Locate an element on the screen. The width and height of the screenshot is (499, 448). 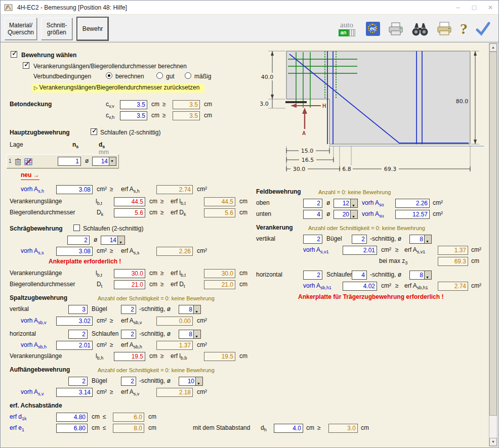
binoculars-icon is located at coordinates (420, 29).